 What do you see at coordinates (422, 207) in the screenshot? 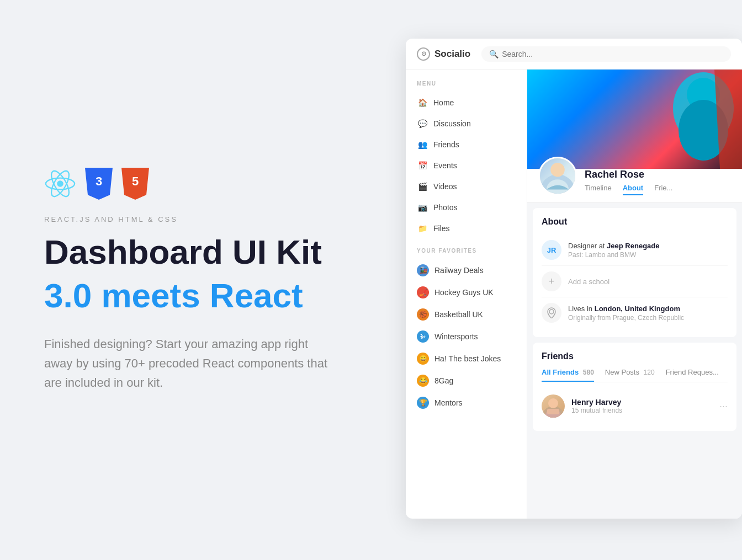
I see `photos-icon: 📷` at bounding box center [422, 207].